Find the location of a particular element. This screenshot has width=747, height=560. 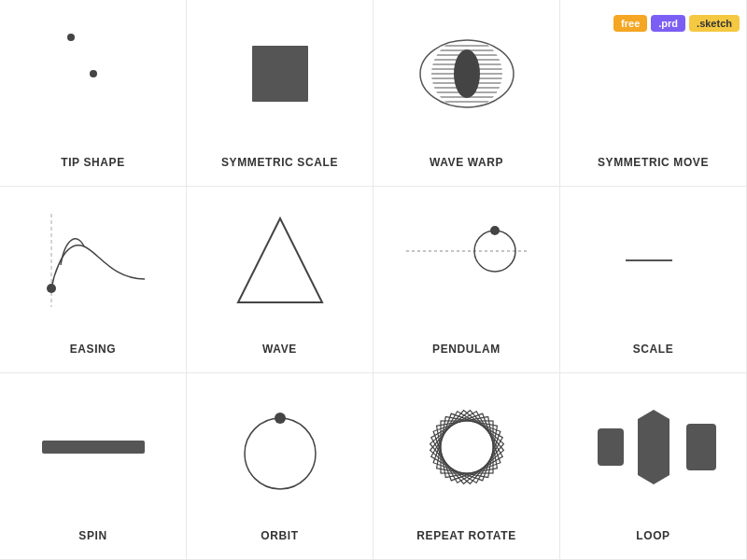

repeat-rotate-icon is located at coordinates (467, 447).